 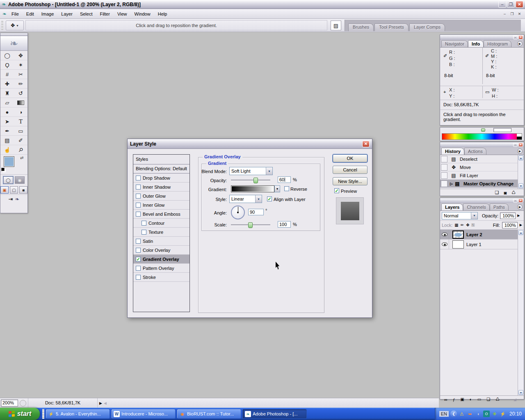 I want to click on style-item-outer-glow: Outer Glow, so click(x=162, y=196).